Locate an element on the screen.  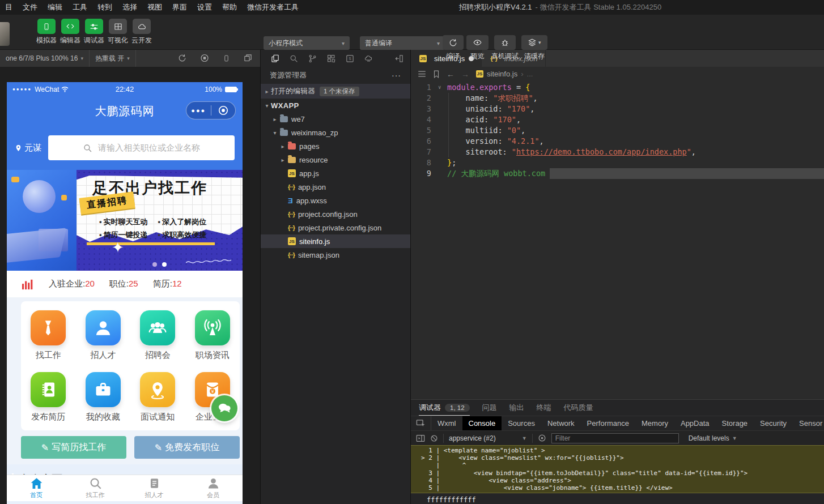
tree-item-app.wxss: Ǝapp.wxss is located at coordinates (335, 200).